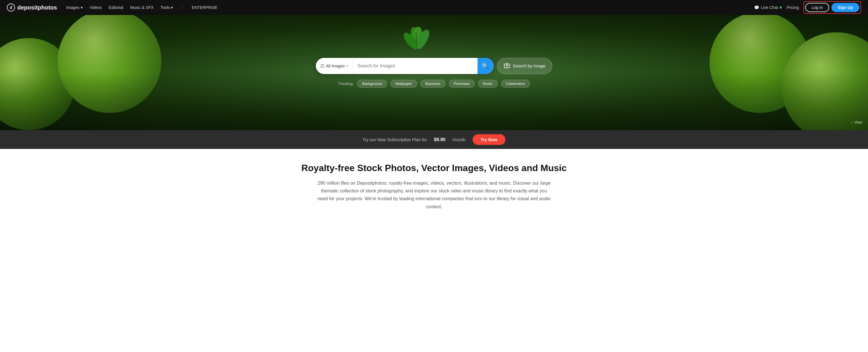  I want to click on search-button: 🔍, so click(486, 66).